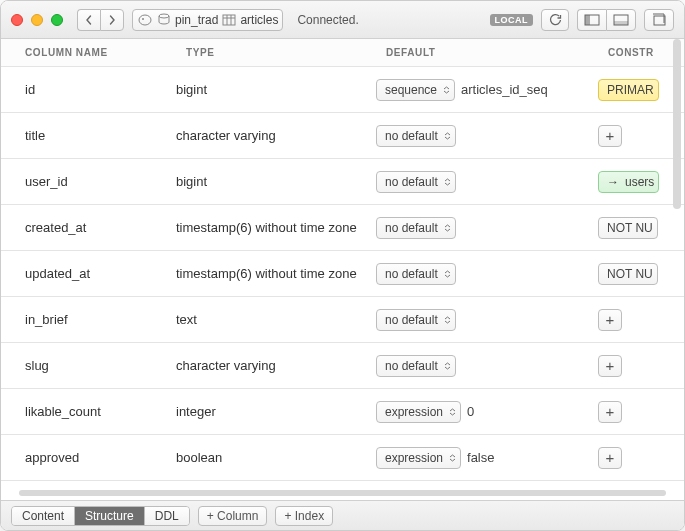 The image size is (685, 531). What do you see at coordinates (342, 136) in the screenshot?
I see `table-row: titlecharacter varyingno default+` at bounding box center [342, 136].